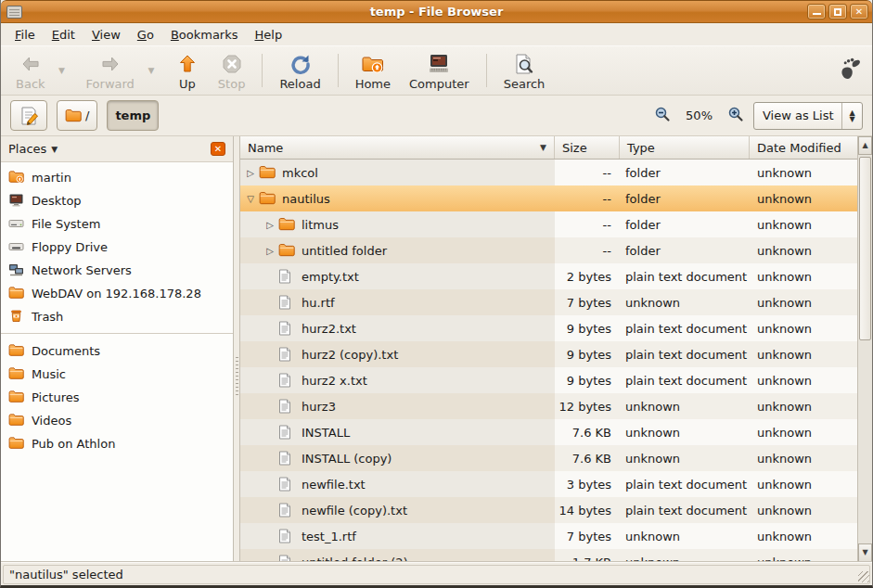 This screenshot has height=588, width=873. Describe the element at coordinates (549, 148) in the screenshot. I see `column-headers: Name ▼ Size Type Date Modified` at that location.